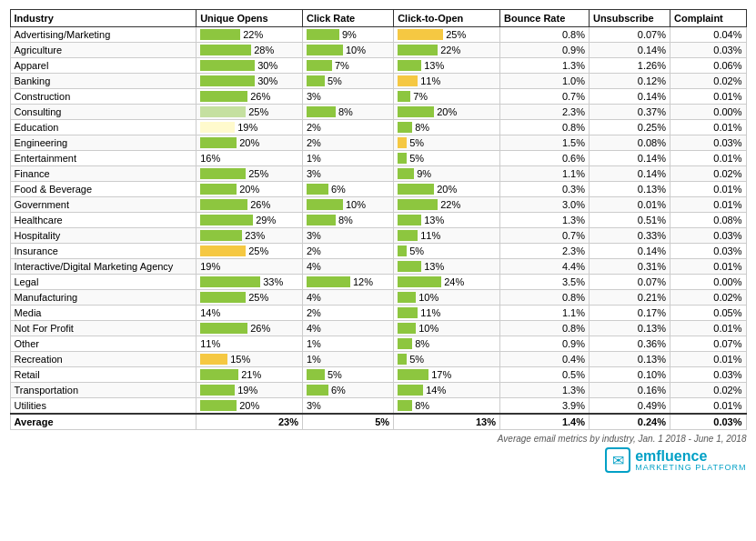  I want to click on table-row: Advertising/Marketing22%9%25%0.8%0.07%0.…, so click(378, 35).